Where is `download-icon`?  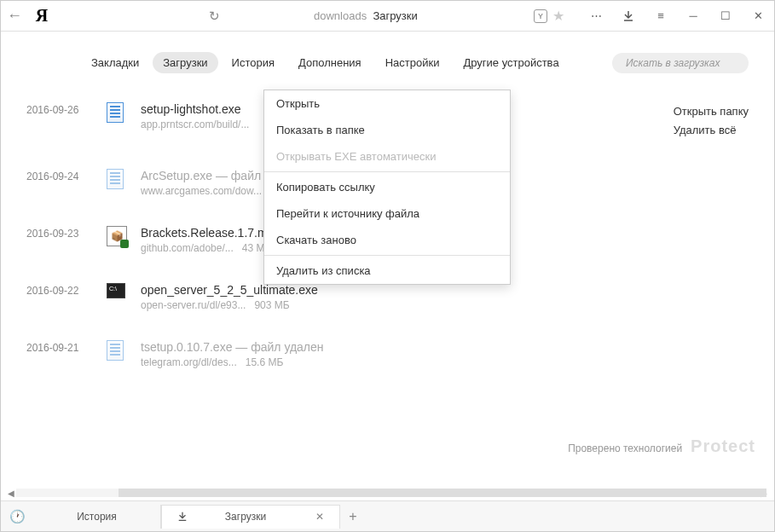
download-icon is located at coordinates (182, 517).